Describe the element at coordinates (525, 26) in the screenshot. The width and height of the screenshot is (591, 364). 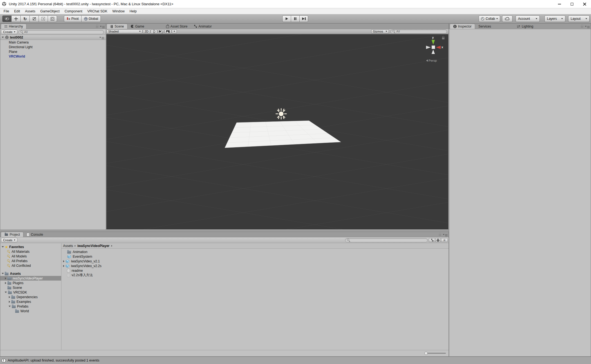
I see `tab-lighting: Lighting` at that location.